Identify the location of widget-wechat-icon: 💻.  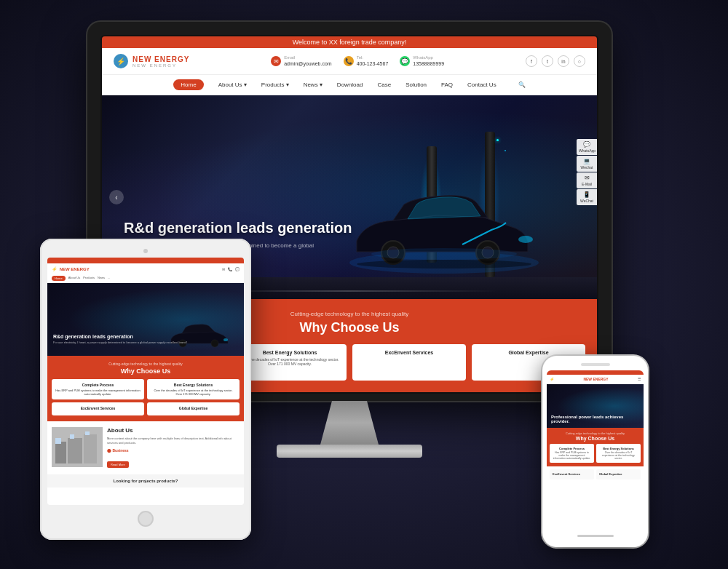
(587, 162).